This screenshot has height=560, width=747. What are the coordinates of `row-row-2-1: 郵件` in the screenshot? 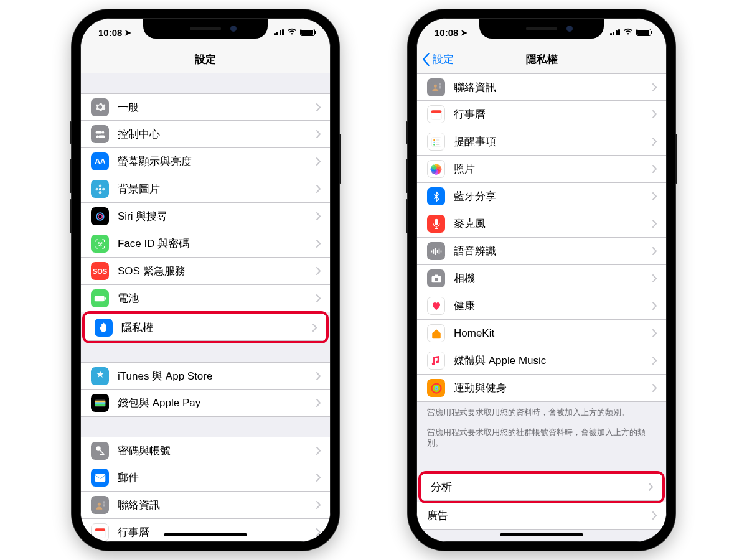 It's located at (205, 478).